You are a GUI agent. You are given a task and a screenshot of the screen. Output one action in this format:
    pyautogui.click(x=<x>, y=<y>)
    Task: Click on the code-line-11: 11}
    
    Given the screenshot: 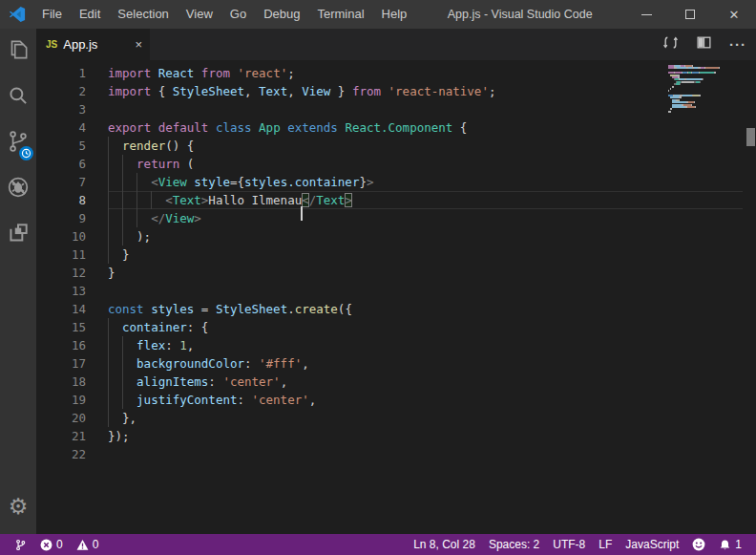 What is the action you would take?
    pyautogui.click(x=389, y=254)
    